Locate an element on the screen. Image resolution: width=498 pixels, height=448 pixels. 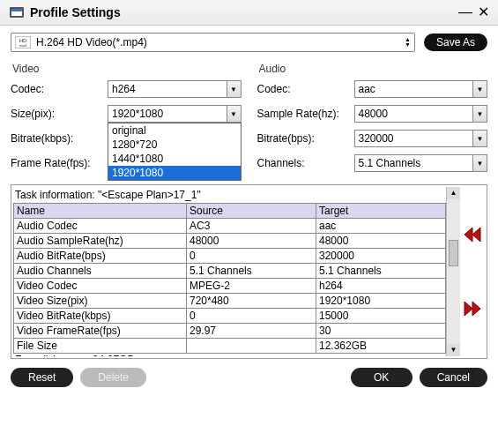
audio-codec-label: Codec: is located at coordinates (306, 89).